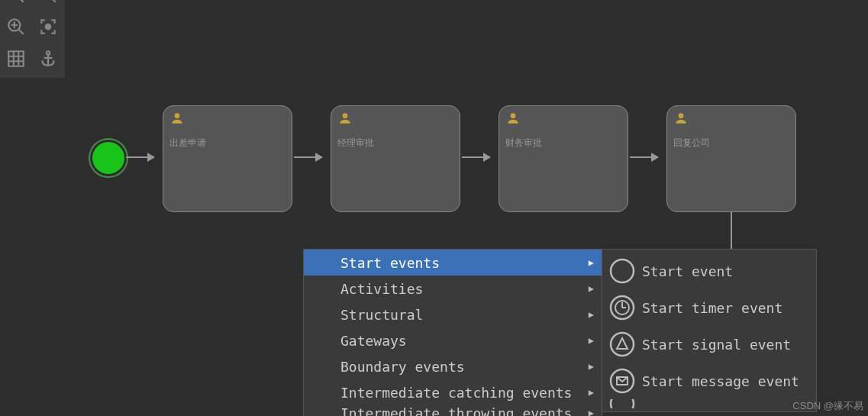 The height and width of the screenshot is (416, 868). I want to click on menu-item-start-events: Start events ▶, so click(453, 263).